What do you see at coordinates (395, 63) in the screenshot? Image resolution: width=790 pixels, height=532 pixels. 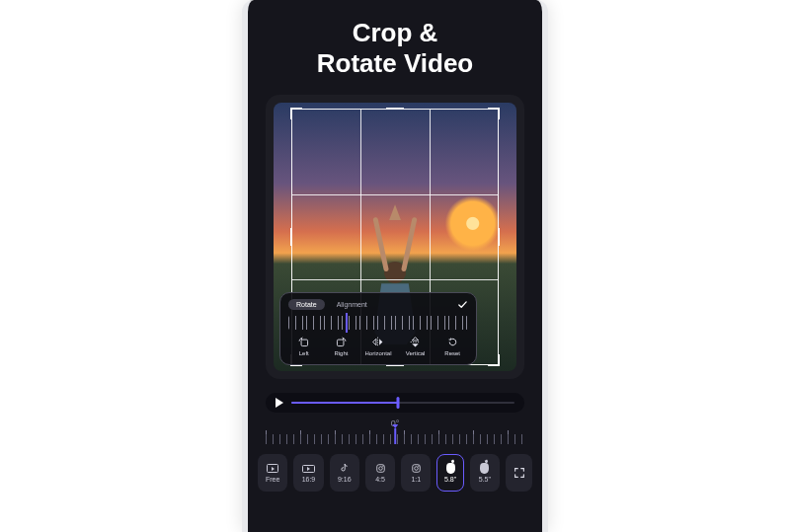 I see `title-line-2: Rotate Video` at bounding box center [395, 63].